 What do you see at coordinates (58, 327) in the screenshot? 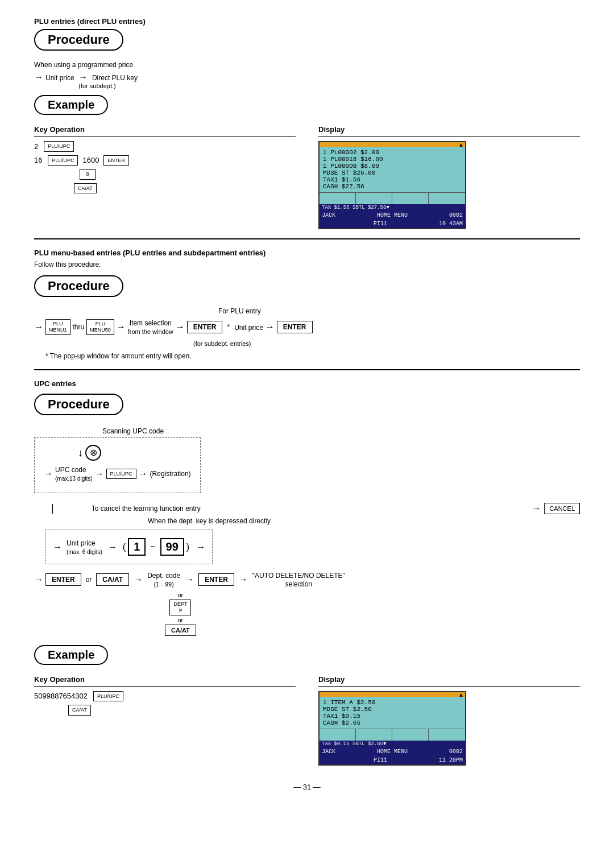
I see `plu-menu1-key: PLU MENU1` at bounding box center [58, 327].